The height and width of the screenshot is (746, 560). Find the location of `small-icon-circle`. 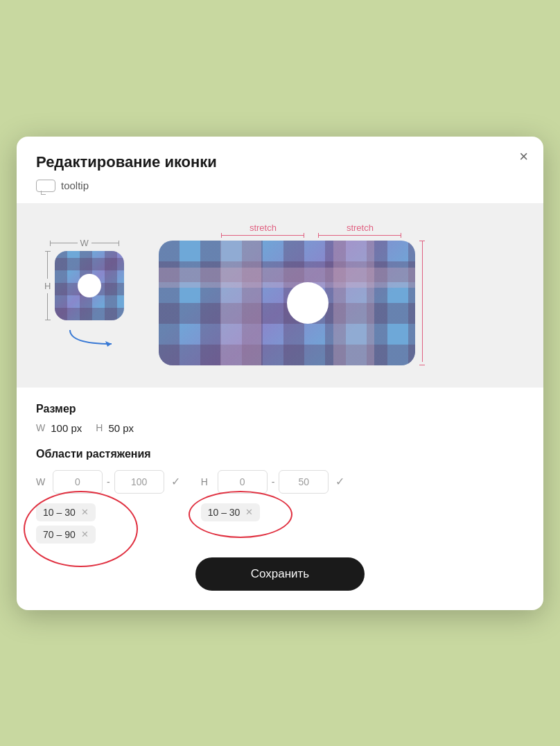

small-icon-circle is located at coordinates (89, 286).